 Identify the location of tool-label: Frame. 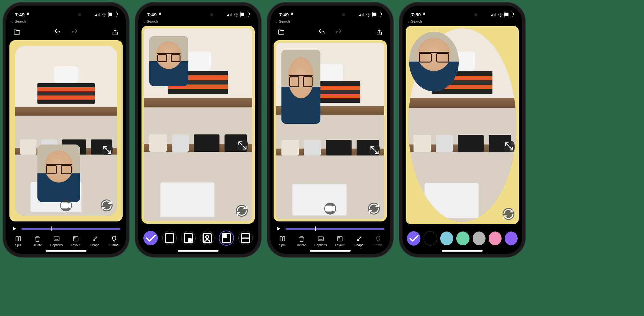
(114, 245).